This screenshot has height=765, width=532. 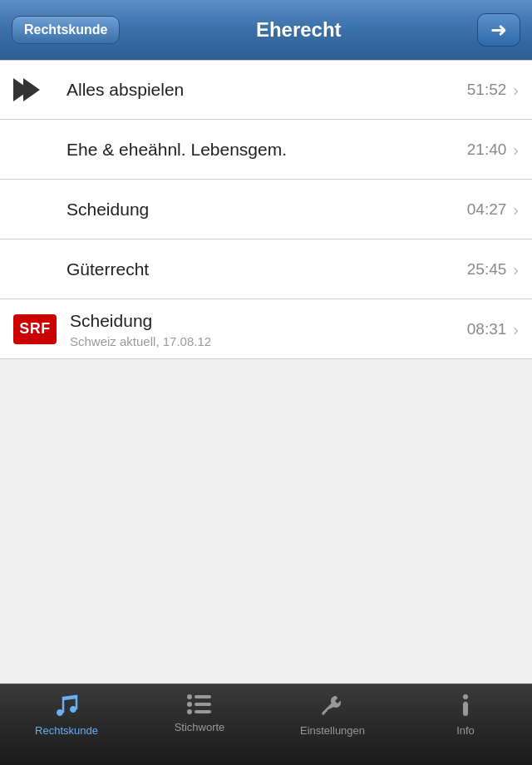 I want to click on tab-info-label: Info, so click(x=466, y=730).